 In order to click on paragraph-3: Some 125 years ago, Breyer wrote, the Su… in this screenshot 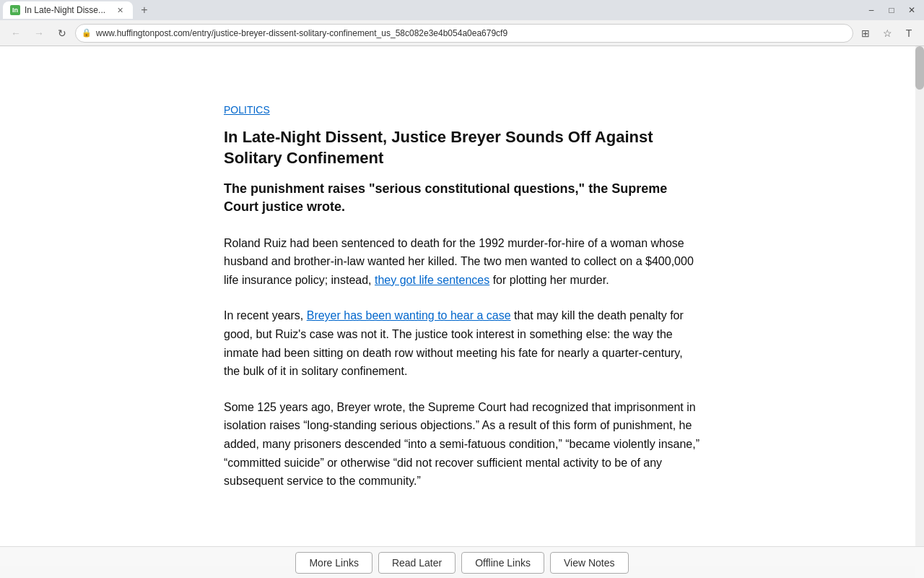, I will do `click(462, 444)`.